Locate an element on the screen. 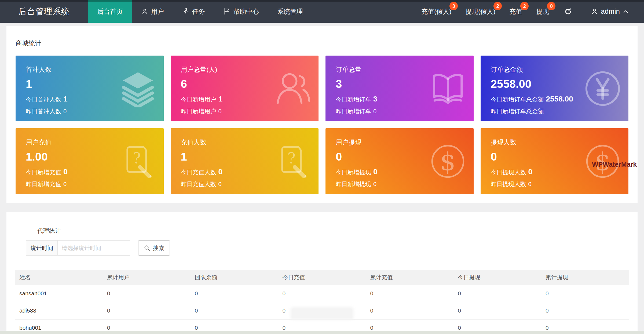 The image size is (644, 334). search-button: 搜索 is located at coordinates (154, 248).